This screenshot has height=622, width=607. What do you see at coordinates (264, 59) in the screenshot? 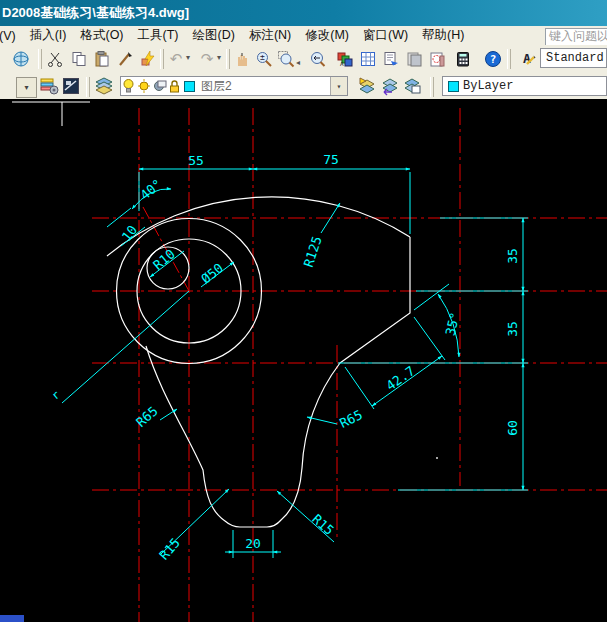
I see `zoom-realtime-icon: ±` at bounding box center [264, 59].